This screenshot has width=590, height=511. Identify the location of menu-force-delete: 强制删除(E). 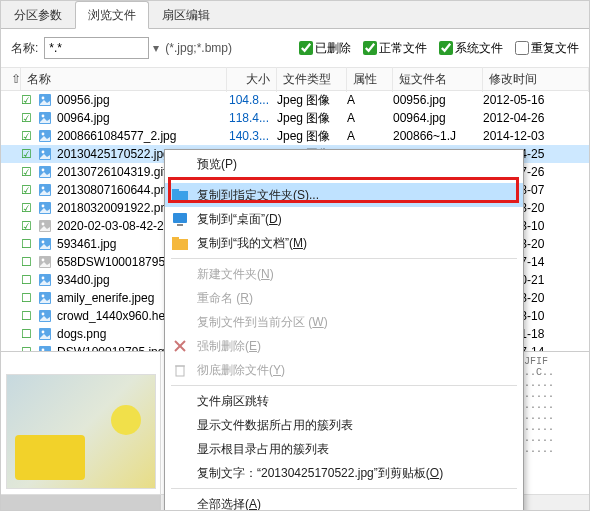
(344, 346).